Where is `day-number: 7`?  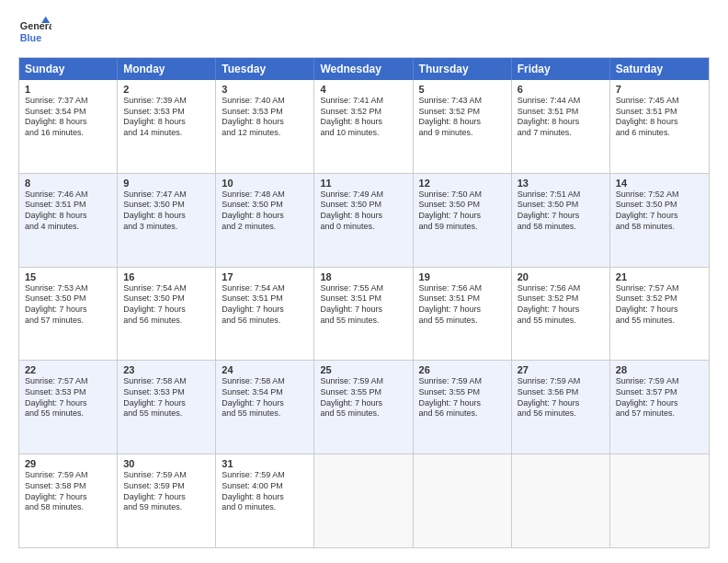
day-number: 7 is located at coordinates (660, 89).